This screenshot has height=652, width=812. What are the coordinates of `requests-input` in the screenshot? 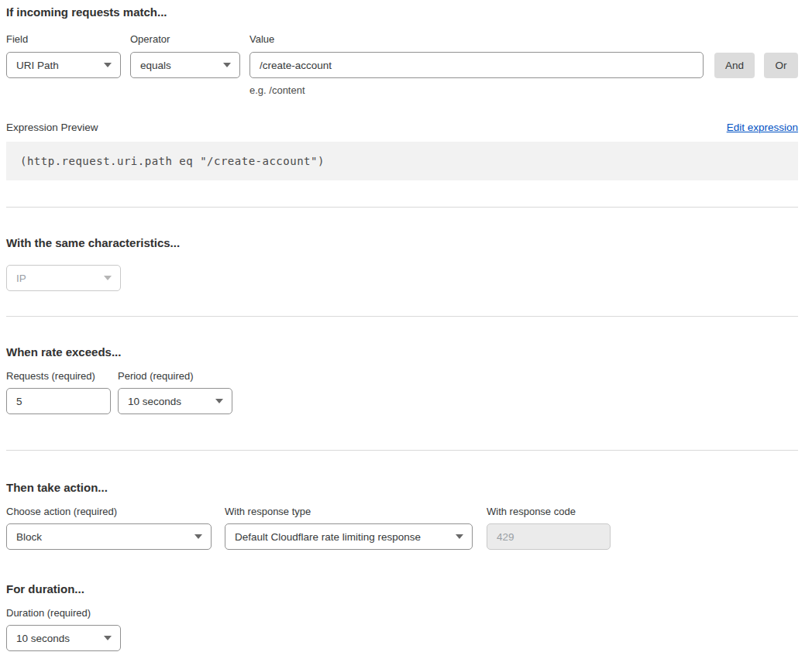 It's located at (59, 401).